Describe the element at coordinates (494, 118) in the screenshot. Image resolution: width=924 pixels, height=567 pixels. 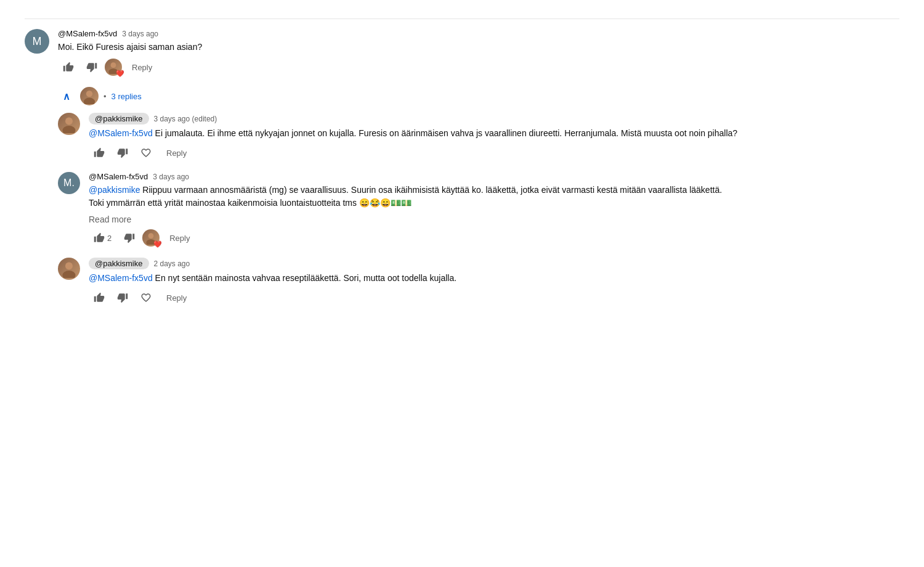
I see `comment-header: @pakkismike 3 days ago (edited)` at that location.